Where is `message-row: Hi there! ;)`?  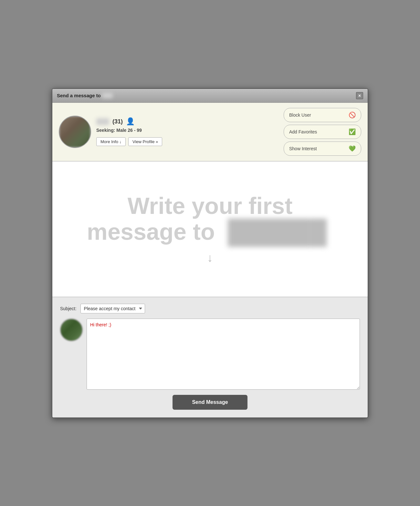 message-row: Hi there! ;) is located at coordinates (210, 354).